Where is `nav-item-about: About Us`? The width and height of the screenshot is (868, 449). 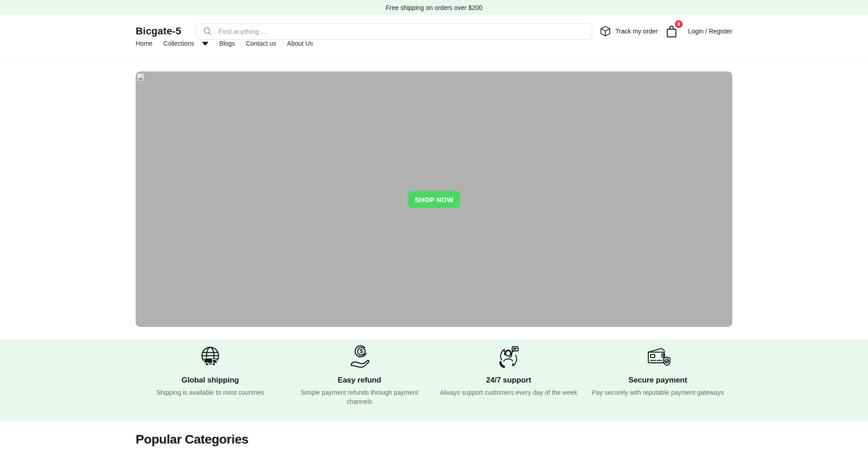
nav-item-about: About Us is located at coordinates (300, 43).